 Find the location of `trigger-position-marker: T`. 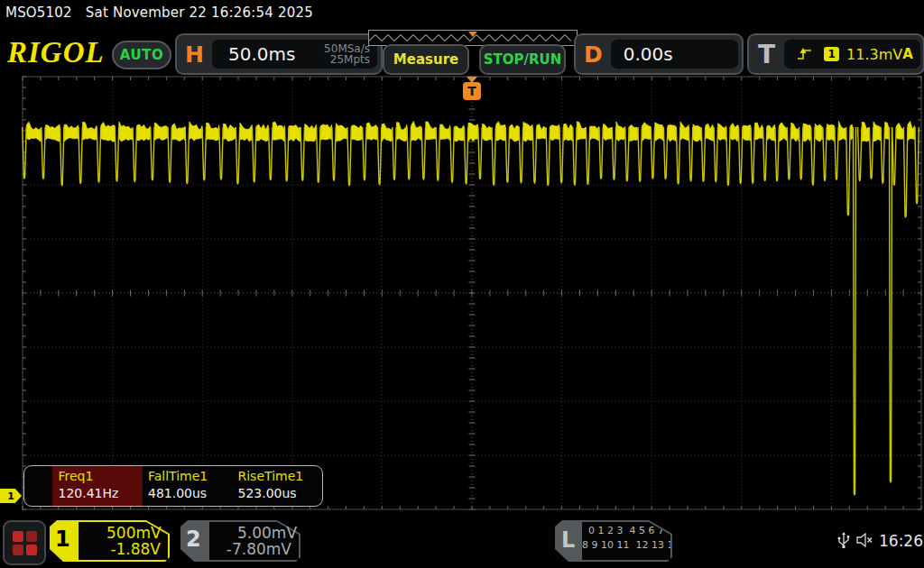

trigger-position-marker: T is located at coordinates (472, 89).